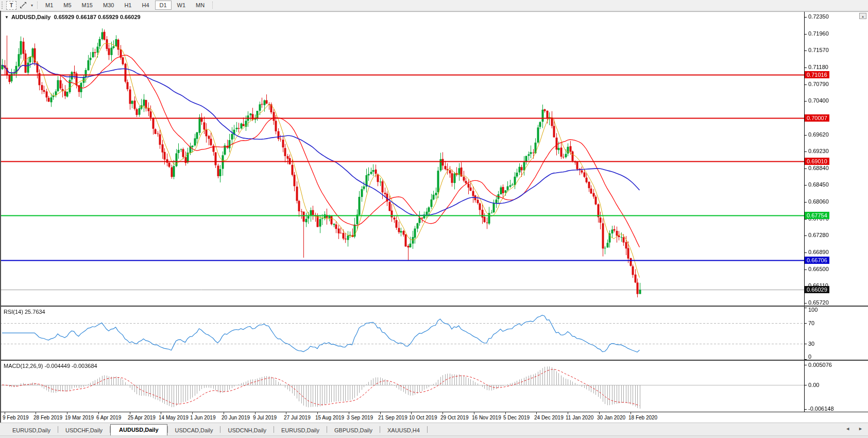 Image resolution: width=868 pixels, height=438 pixels. I want to click on date-tick-label: 21 Sep 2019, so click(393, 417).